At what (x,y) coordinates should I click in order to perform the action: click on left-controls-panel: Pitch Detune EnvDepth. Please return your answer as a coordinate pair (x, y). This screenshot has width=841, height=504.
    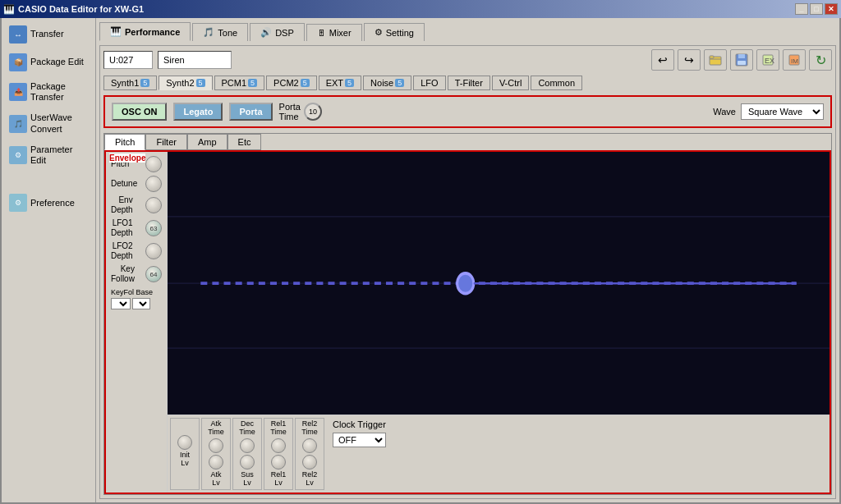
    Looking at the image, I should click on (136, 322).